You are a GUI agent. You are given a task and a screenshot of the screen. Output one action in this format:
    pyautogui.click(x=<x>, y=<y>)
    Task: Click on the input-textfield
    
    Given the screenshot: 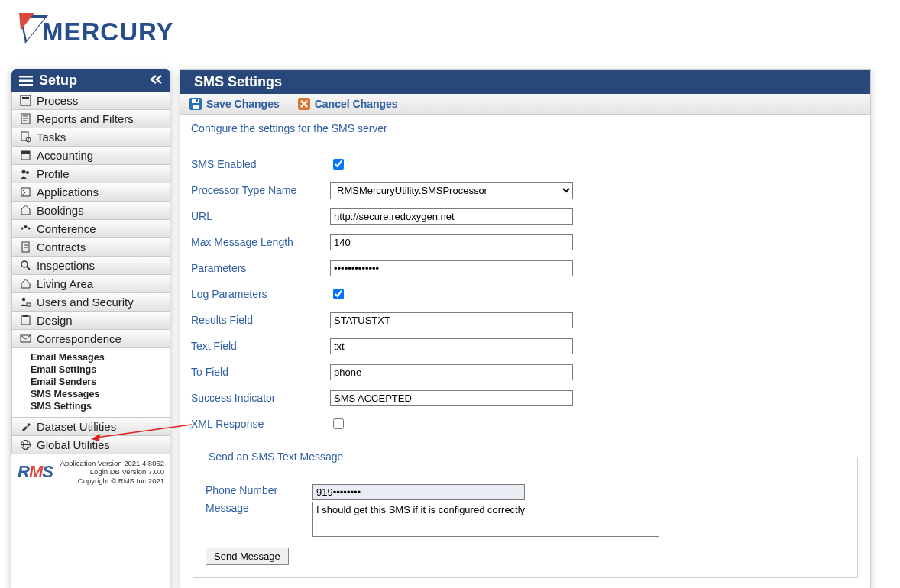 What is the action you would take?
    pyautogui.click(x=452, y=347)
    